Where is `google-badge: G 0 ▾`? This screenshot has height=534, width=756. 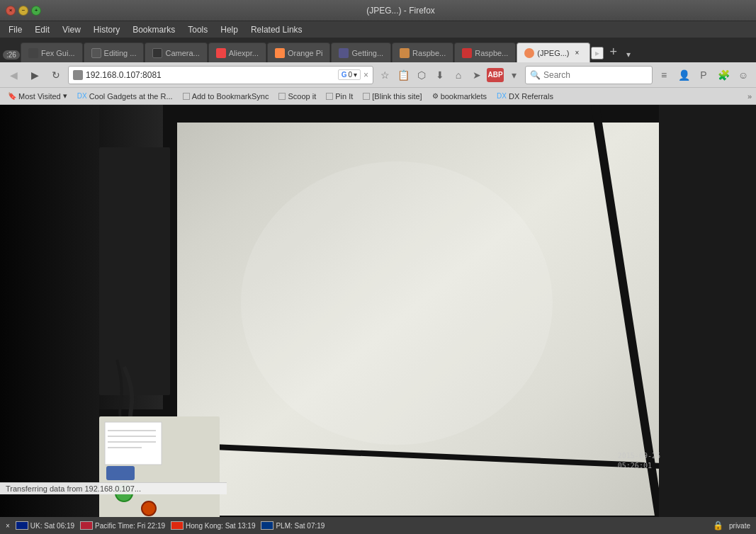
google-badge: G 0 ▾ is located at coordinates (349, 75).